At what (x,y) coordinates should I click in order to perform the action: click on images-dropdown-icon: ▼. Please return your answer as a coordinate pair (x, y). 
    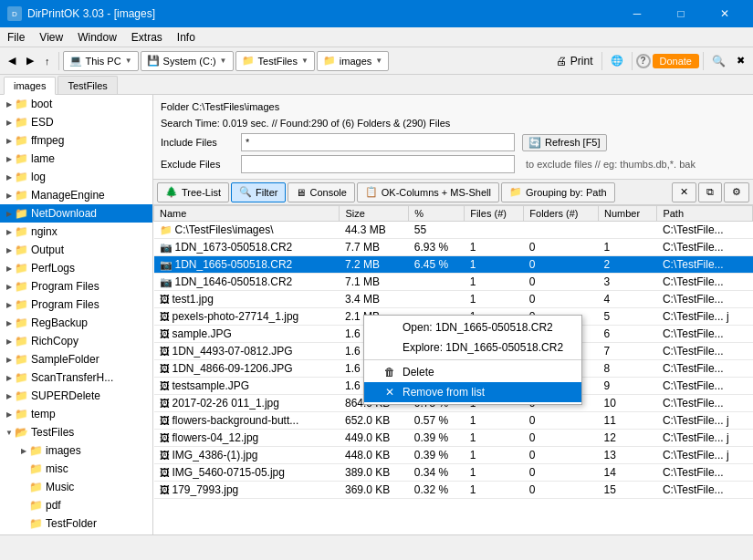
    Looking at the image, I should click on (379, 60).